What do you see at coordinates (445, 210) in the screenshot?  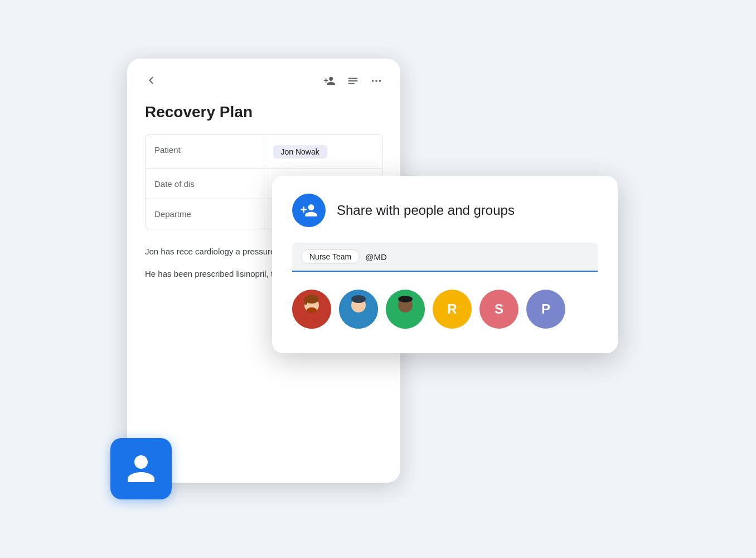 I see `share-header: Share with people and groups` at bounding box center [445, 210].